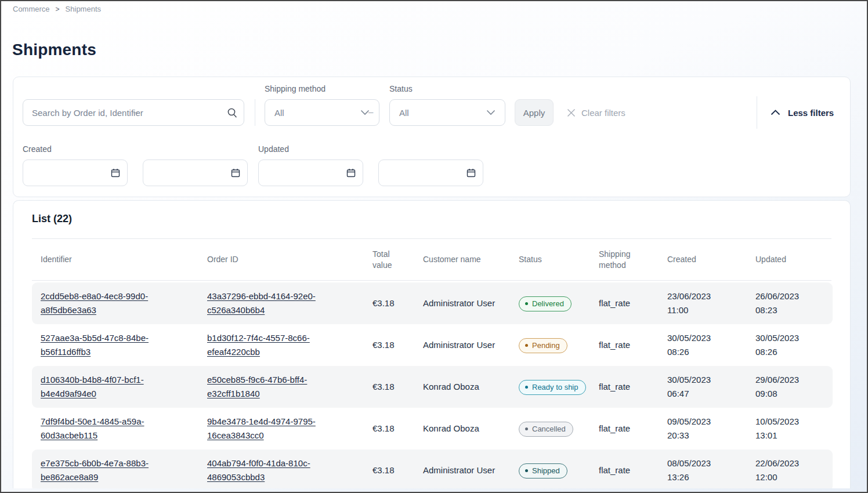  What do you see at coordinates (790, 470) in the screenshot?
I see `cell-updated: 22/06/2023 12:00` at bounding box center [790, 470].